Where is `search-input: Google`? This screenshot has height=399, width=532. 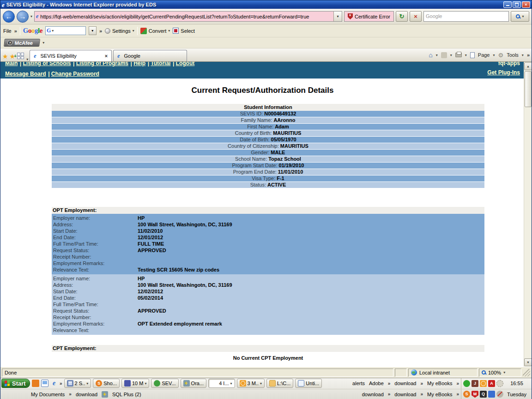
search-input: Google is located at coordinates (466, 17).